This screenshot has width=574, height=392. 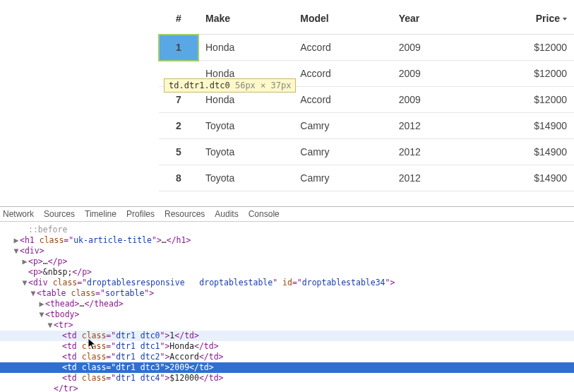 What do you see at coordinates (366, 178) in the screenshot?
I see `table-row: 8 Toyota Camry 2012 $14900` at bounding box center [366, 178].